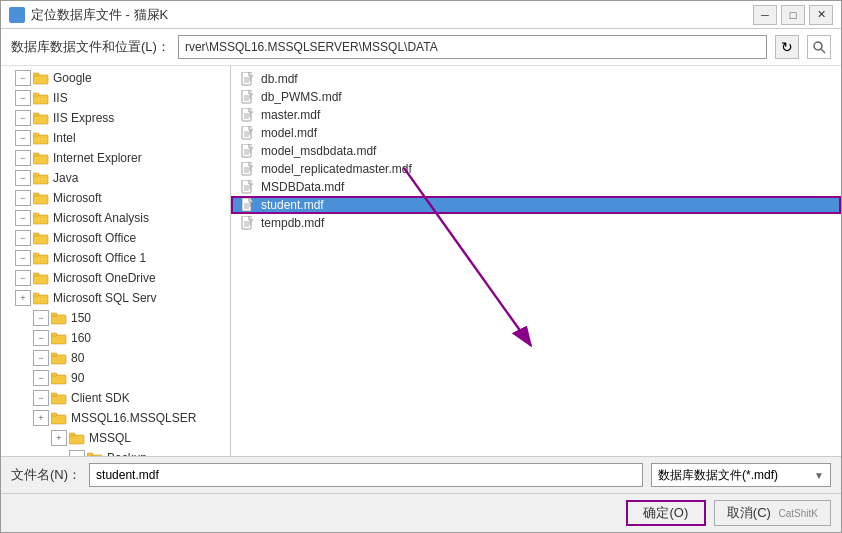  I want to click on window-title: 定位数据库文件 - 猫屎K, so click(100, 15).